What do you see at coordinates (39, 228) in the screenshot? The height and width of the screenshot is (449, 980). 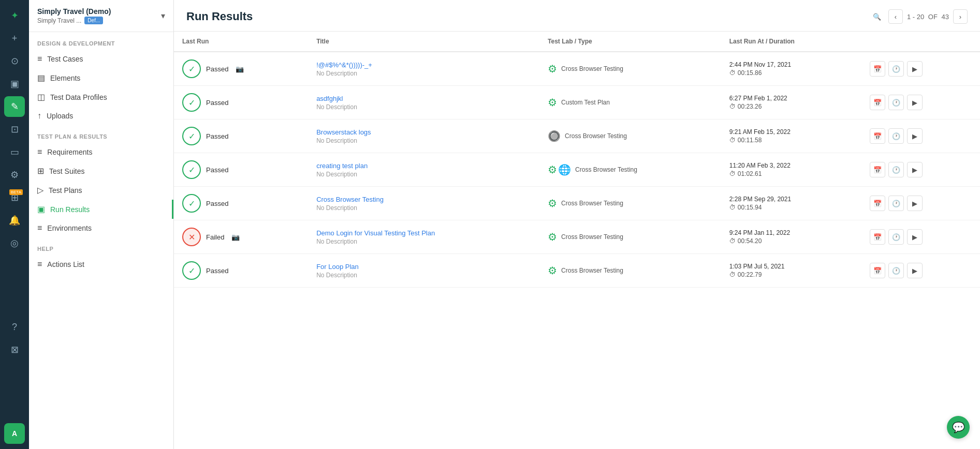 I see `environments-icon: ≡` at bounding box center [39, 228].